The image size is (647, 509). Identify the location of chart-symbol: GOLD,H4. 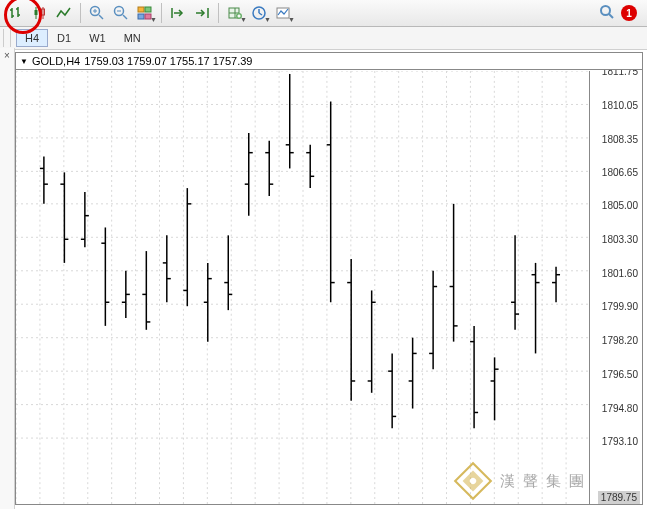
(56, 61).